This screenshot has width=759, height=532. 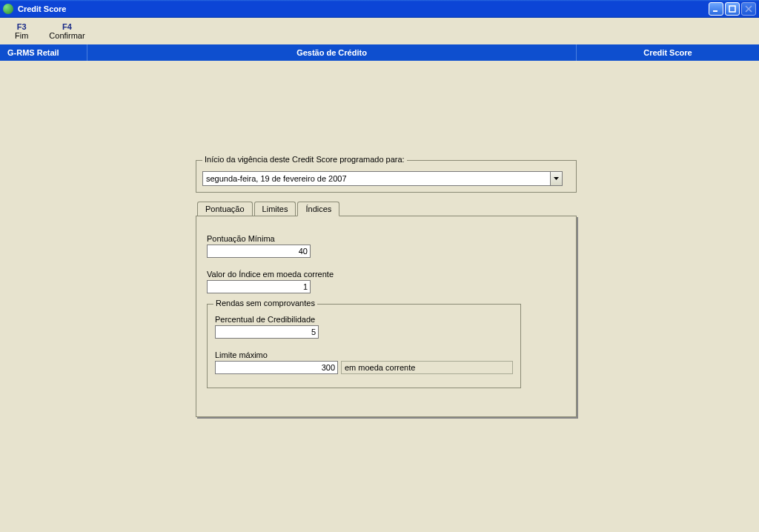 I want to click on minimize-button, so click(x=716, y=9).